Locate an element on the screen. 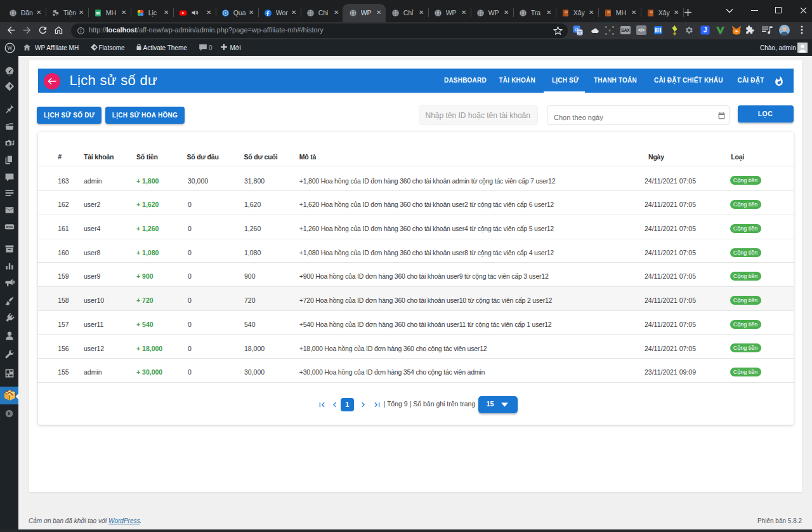 The image size is (812, 532). svg-text: J is located at coordinates (705, 30).